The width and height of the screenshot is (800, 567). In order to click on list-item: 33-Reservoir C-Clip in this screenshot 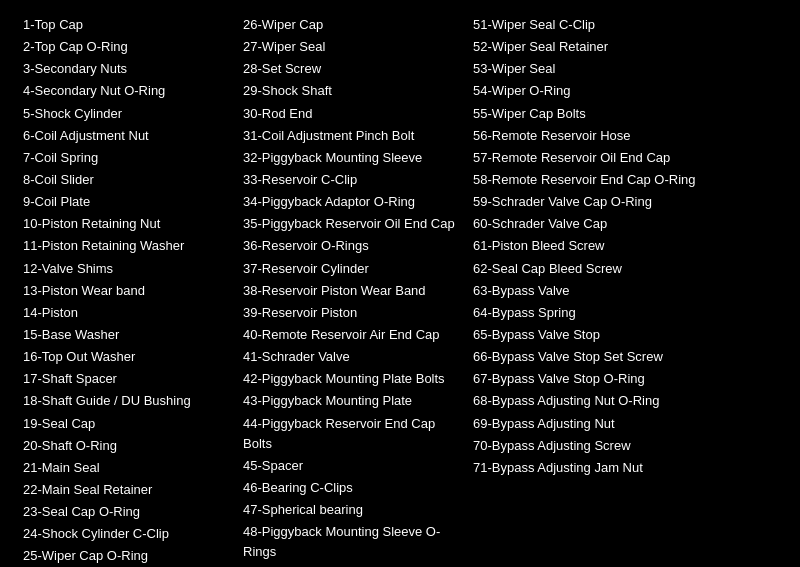, I will do `click(350, 180)`.